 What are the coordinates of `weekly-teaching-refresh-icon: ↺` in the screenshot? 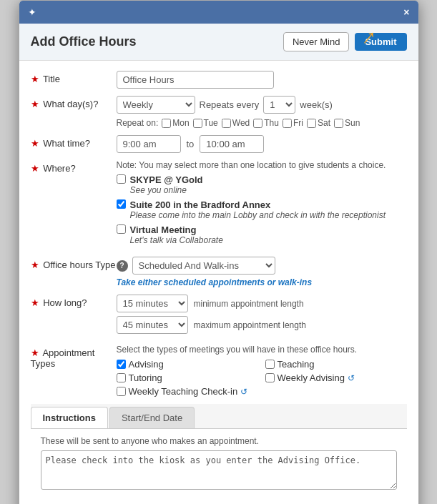 It's located at (244, 392).